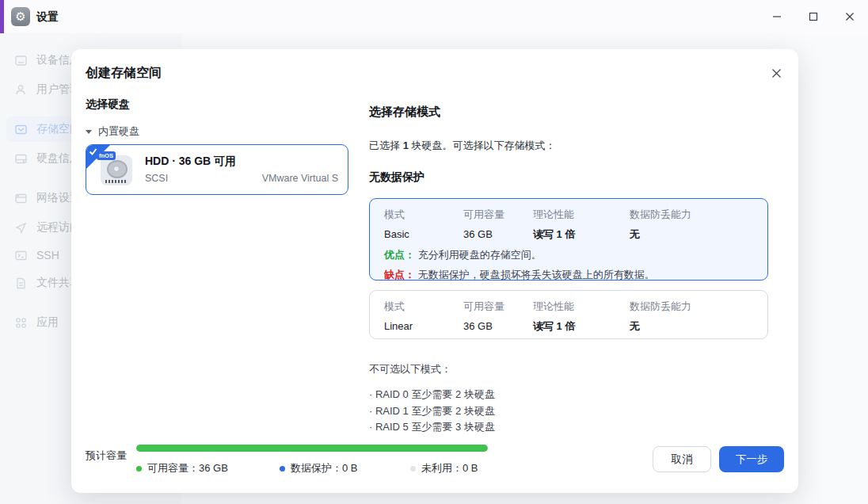  Describe the element at coordinates (48, 17) in the screenshot. I see `app-title: 设置` at that location.